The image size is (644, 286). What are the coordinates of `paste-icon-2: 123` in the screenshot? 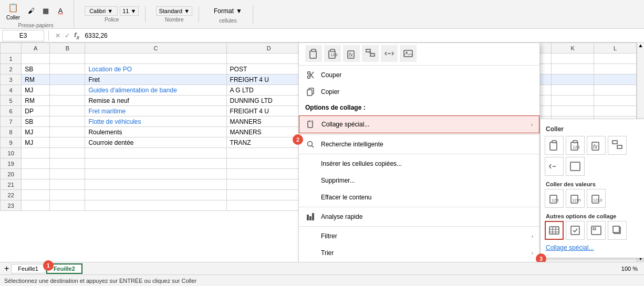 It's located at (333, 54).